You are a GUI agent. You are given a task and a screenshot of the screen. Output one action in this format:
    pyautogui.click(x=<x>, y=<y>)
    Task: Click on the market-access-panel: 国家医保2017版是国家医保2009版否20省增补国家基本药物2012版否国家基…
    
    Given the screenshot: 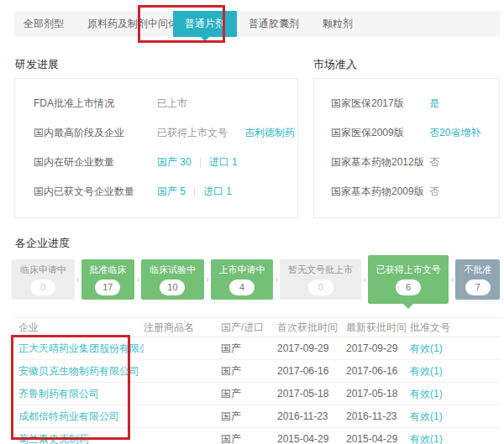 What is the action you would take?
    pyautogui.click(x=407, y=148)
    